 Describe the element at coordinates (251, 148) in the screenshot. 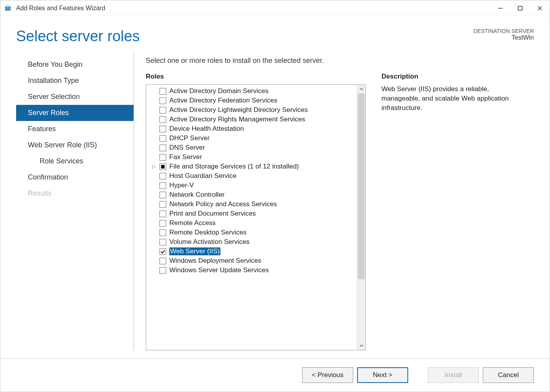

I see `role-row: DNS Server` at that location.